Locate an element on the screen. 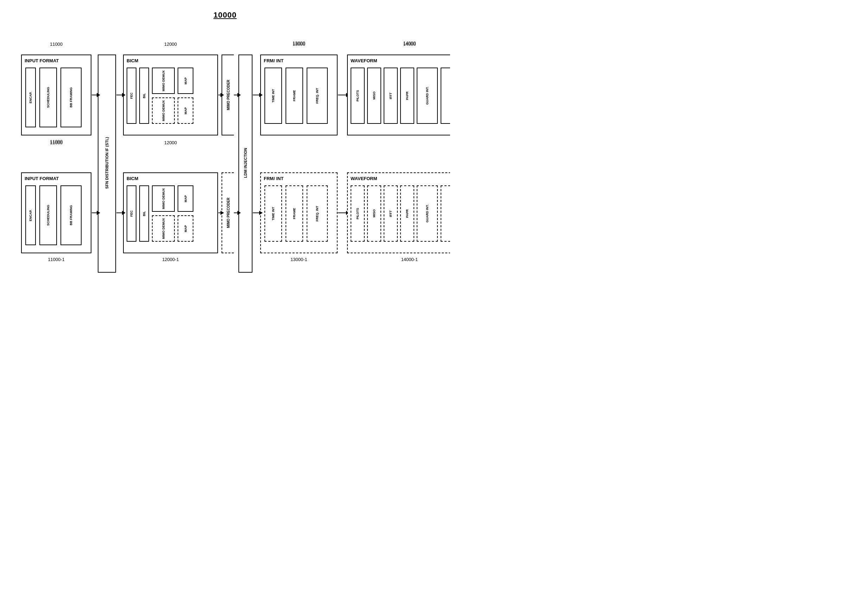 This screenshot has width=858, height=616. label-14000-top: 14000 is located at coordinates (399, 44).